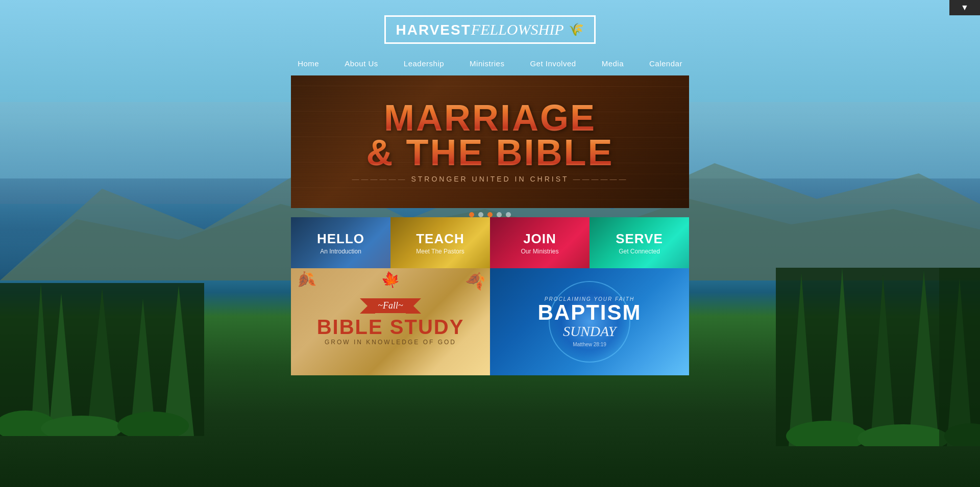  I want to click on hero-title-line1: MARRIAGE, so click(490, 118).